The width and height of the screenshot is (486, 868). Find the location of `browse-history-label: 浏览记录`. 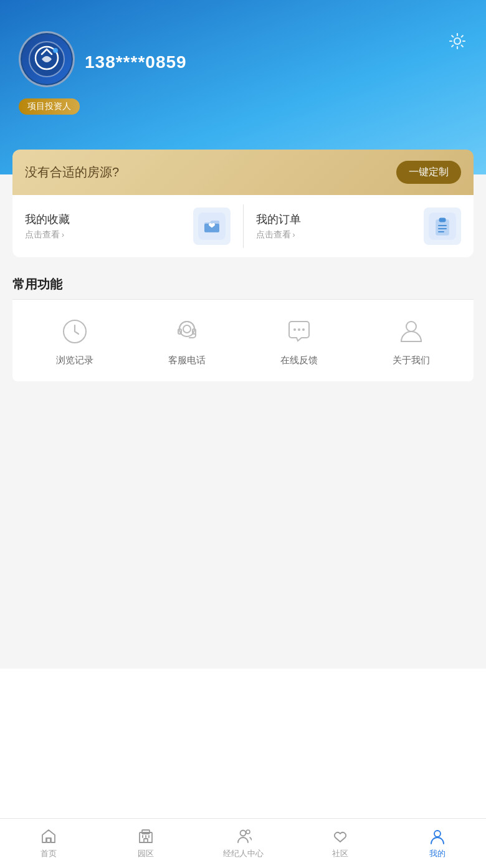

browse-history-label: 浏览记录 is located at coordinates (75, 360).